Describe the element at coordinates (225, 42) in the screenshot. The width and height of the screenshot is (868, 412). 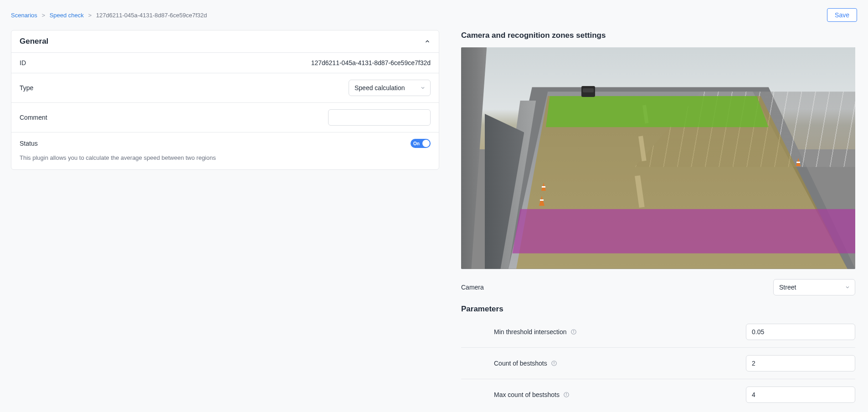
I see `general-panel-header: General` at that location.